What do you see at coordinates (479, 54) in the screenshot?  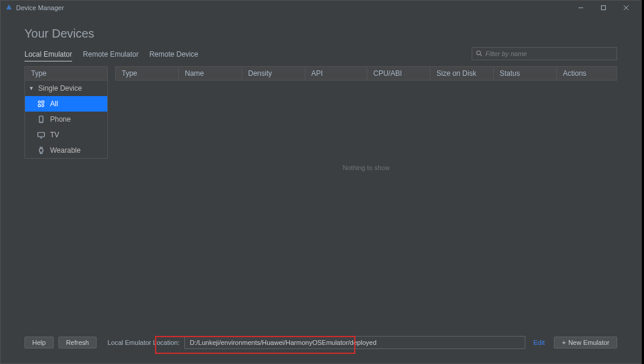 I see `search-icon` at bounding box center [479, 54].